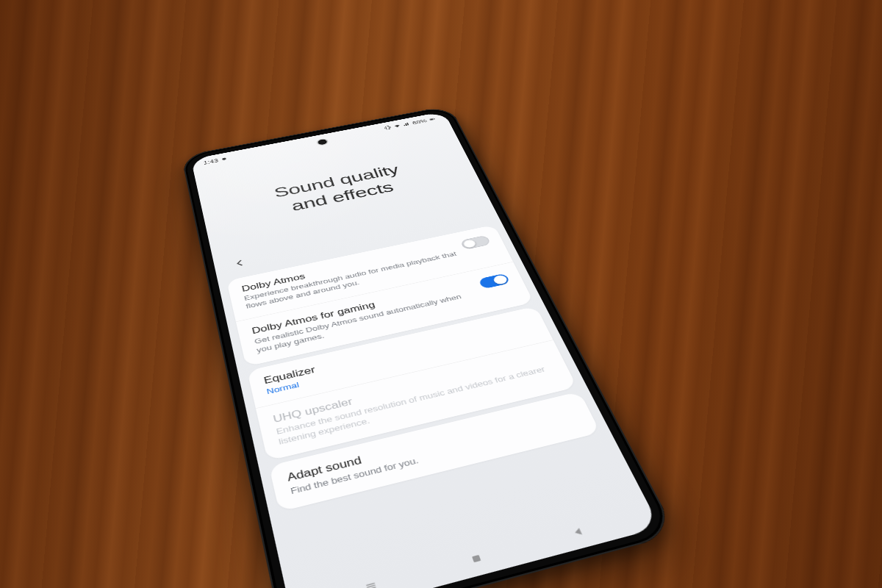 Image resolution: width=882 pixels, height=588 pixels. What do you see at coordinates (578, 532) in the screenshot?
I see `back-triangle-icon` at bounding box center [578, 532].